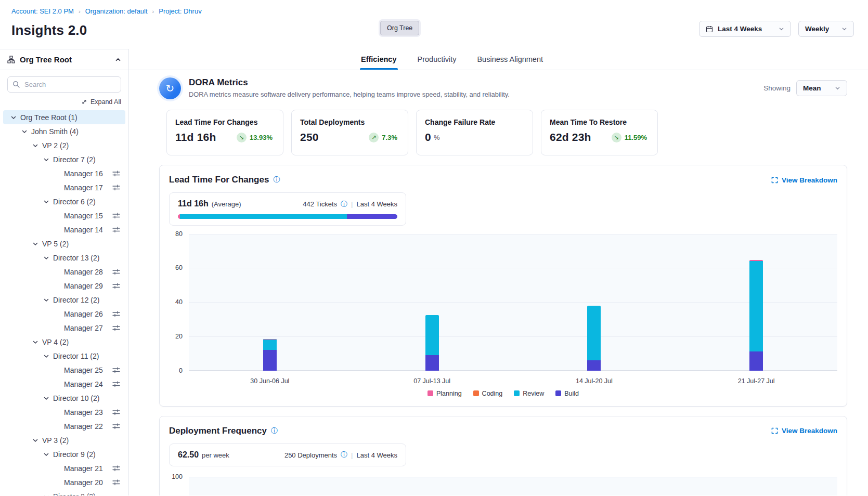 The image size is (868, 496). I want to click on tab-business-alignment: Business Alignment, so click(510, 59).